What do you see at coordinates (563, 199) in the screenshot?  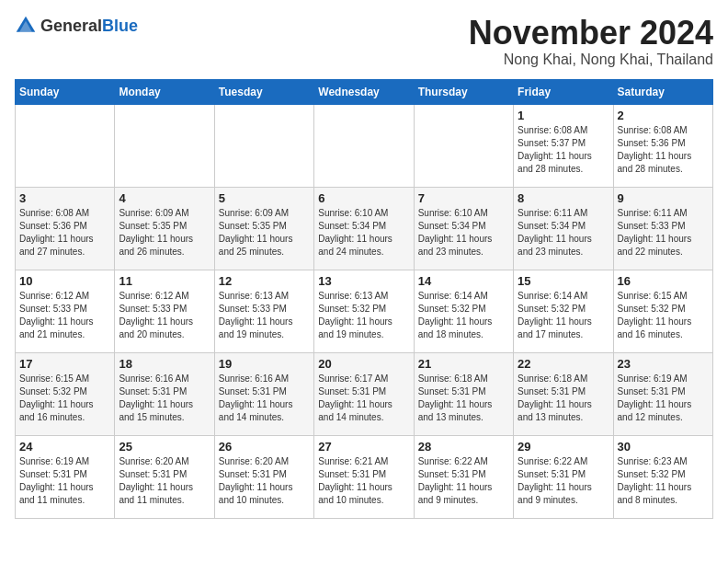 I see `day-number: 8` at bounding box center [563, 199].